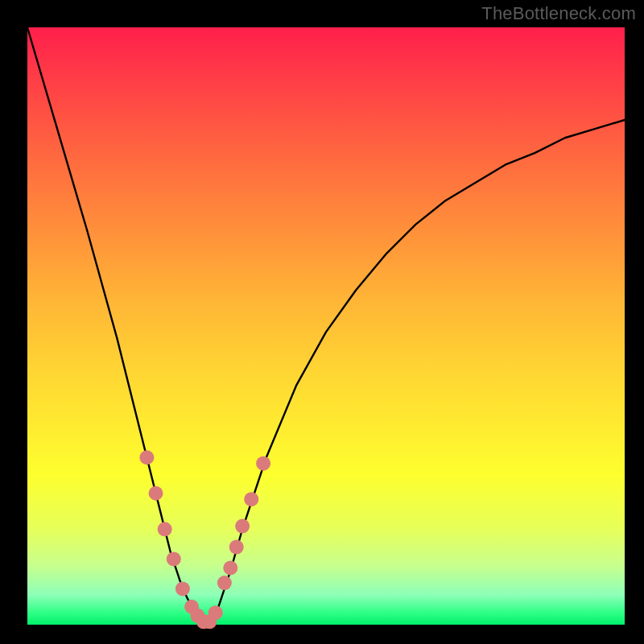  What do you see at coordinates (204, 539) in the screenshot?
I see `marker-group` at bounding box center [204, 539].